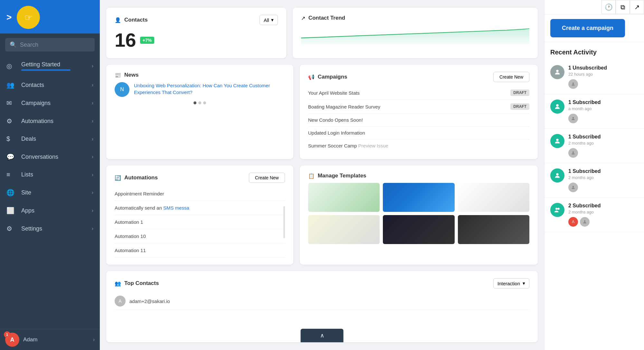 The width and height of the screenshot is (644, 350). What do you see at coordinates (50, 211) in the screenshot?
I see `sidebar-item-apps: ⬜ Apps ›` at bounding box center [50, 211].